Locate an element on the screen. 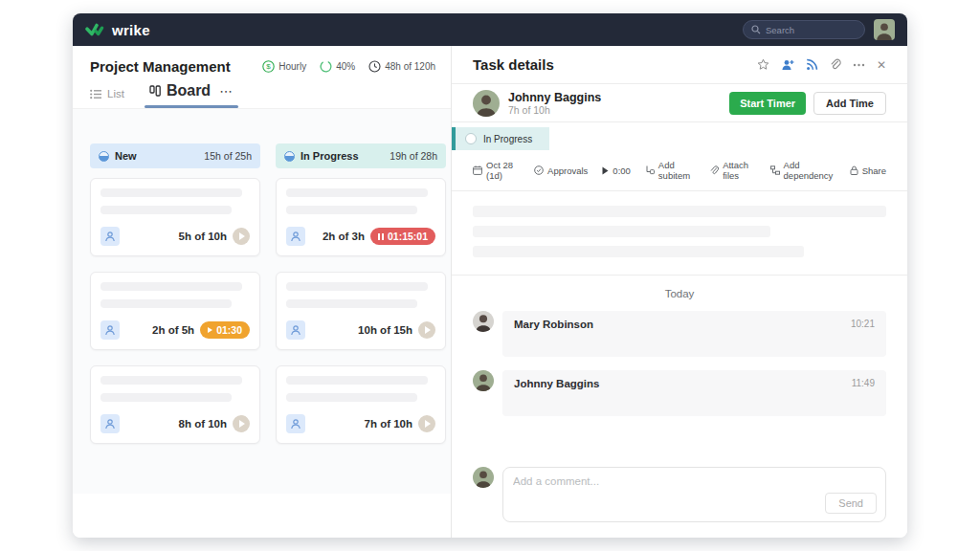 The width and height of the screenshot is (980, 551). more-options-icon is located at coordinates (859, 65).